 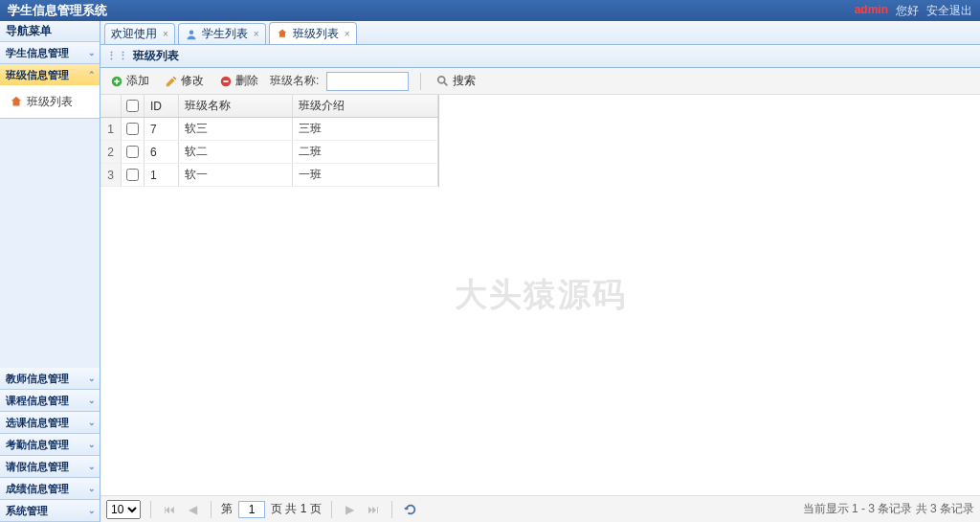 I want to click on add-button: 添加, so click(x=130, y=80).